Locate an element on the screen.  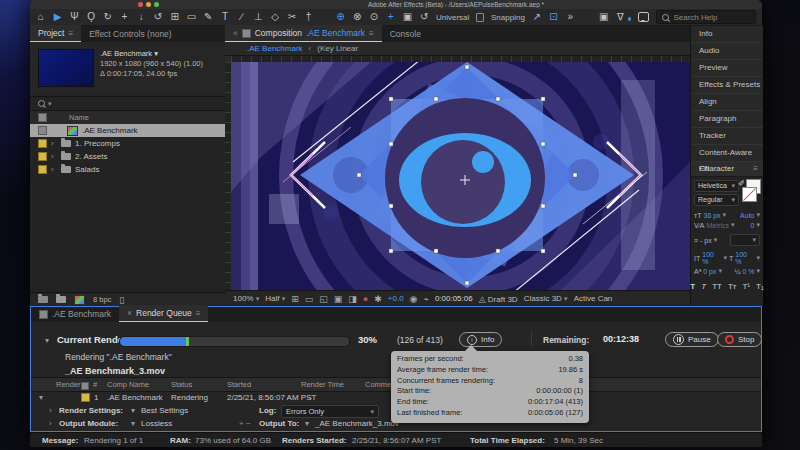
snapshot-camera-icon: ◉ is located at coordinates (414, 299).